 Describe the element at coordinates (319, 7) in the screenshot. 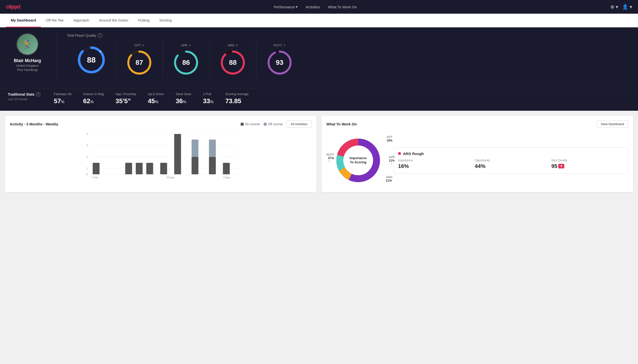

I see `top-nav: clippd Performance ▾ Activities What To …` at that location.